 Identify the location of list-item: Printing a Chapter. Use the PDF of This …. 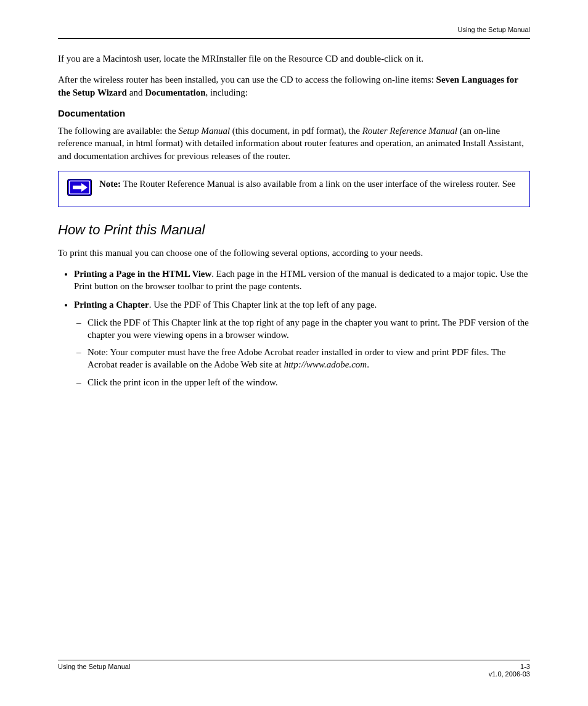
(302, 343).